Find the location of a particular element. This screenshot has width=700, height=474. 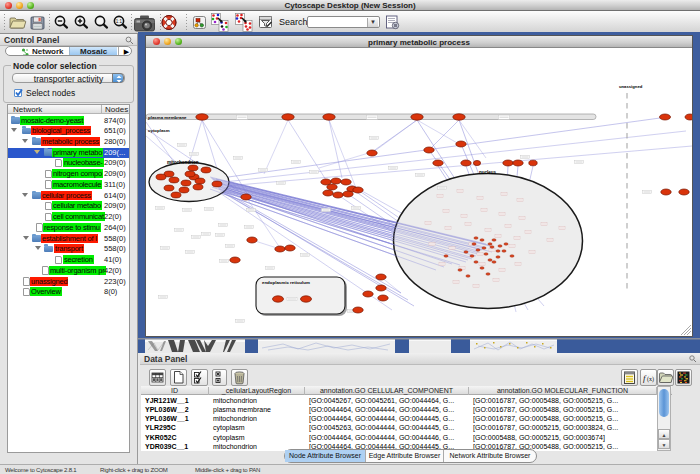

svg-text: plasma membrane is located at coordinates (168, 118).